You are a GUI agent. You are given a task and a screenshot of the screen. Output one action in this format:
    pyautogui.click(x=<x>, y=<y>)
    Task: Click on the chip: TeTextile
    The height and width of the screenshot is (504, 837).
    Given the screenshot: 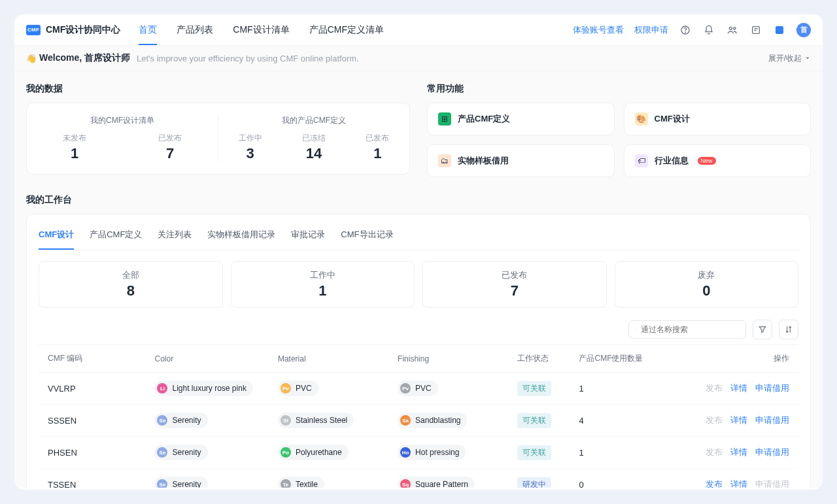 What is the action you would take?
    pyautogui.click(x=301, y=482)
    